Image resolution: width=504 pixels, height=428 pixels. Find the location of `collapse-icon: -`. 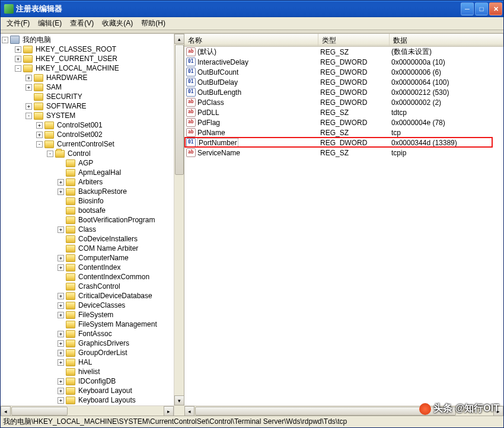

collapse-icon: - is located at coordinates (5, 40).